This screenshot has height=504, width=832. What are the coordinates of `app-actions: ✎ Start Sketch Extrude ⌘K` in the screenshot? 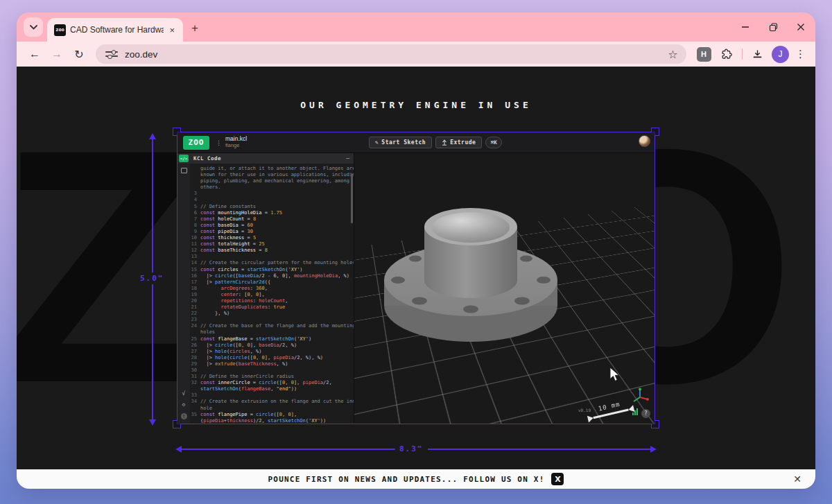 It's located at (435, 143).